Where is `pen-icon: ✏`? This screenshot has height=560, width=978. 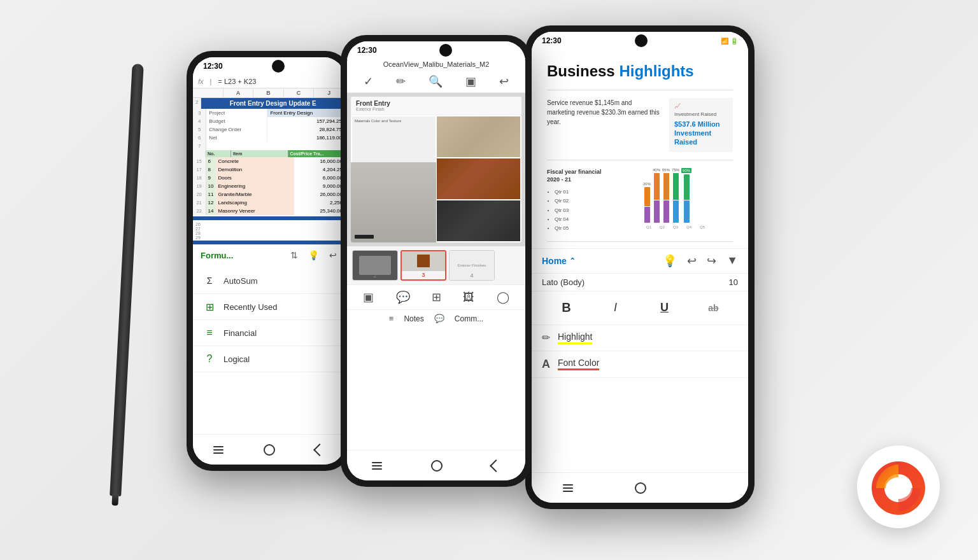 pen-icon: ✏ is located at coordinates (401, 81).